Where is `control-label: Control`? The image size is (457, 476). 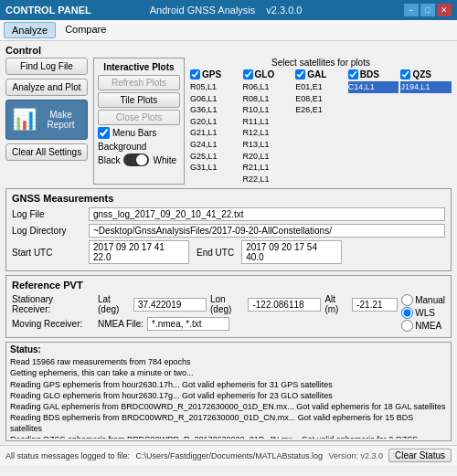 control-label: Control is located at coordinates (228, 50).